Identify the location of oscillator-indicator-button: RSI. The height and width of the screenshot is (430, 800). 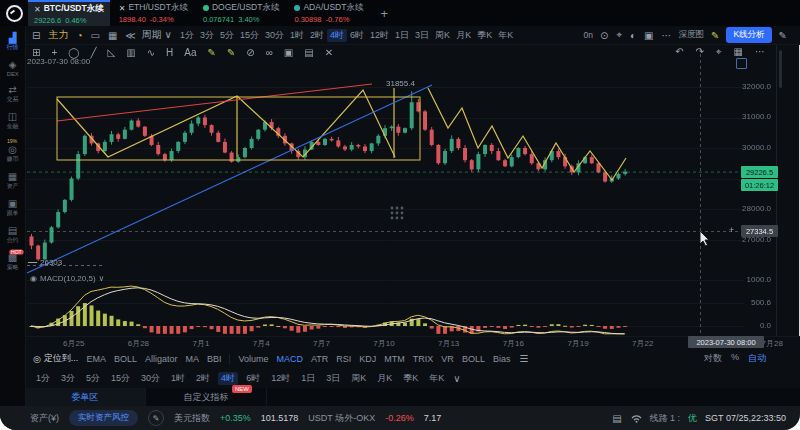
(344, 359).